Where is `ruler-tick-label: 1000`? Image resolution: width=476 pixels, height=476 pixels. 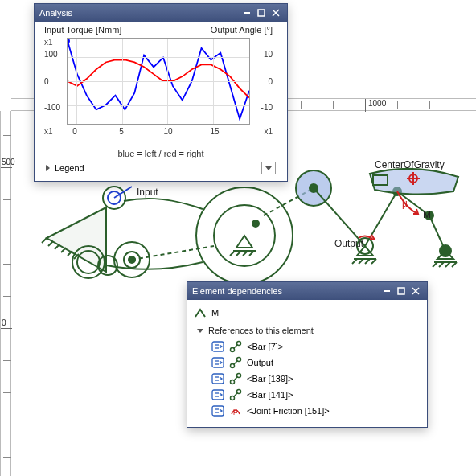 ruler-tick-label: 1000 is located at coordinates (377, 103).